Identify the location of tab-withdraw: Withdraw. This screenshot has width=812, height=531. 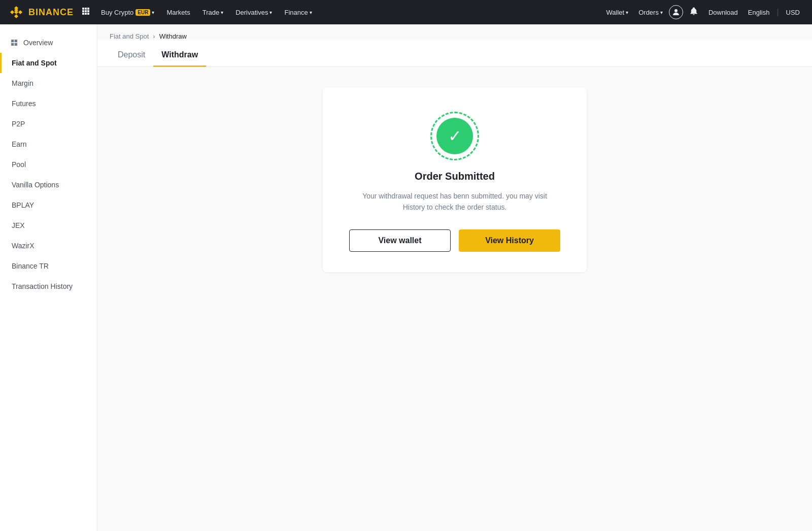
(180, 57).